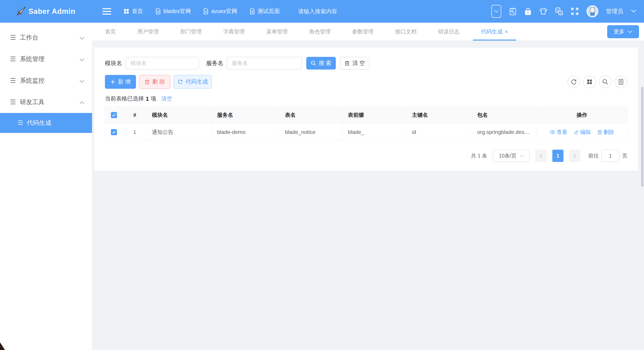  What do you see at coordinates (133, 12) in the screenshot?
I see `topnav-item-home: 首页` at bounding box center [133, 12].